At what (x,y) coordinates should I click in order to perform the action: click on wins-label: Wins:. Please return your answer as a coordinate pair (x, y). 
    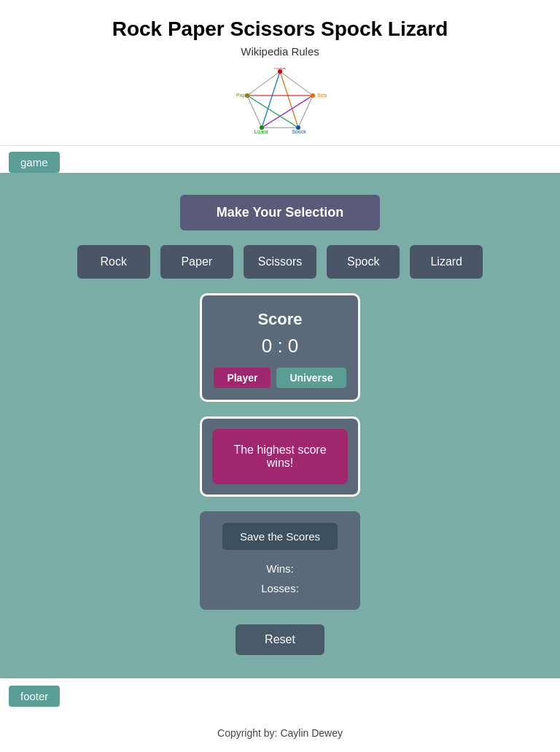
    Looking at the image, I should click on (280, 569).